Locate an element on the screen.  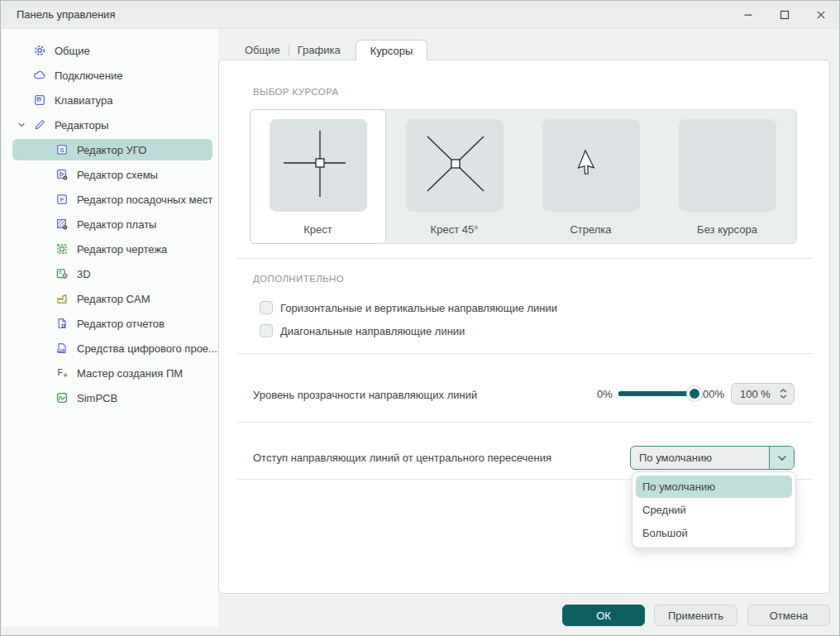
cursor-option-cross45: Крест 45° is located at coordinates (455, 177).